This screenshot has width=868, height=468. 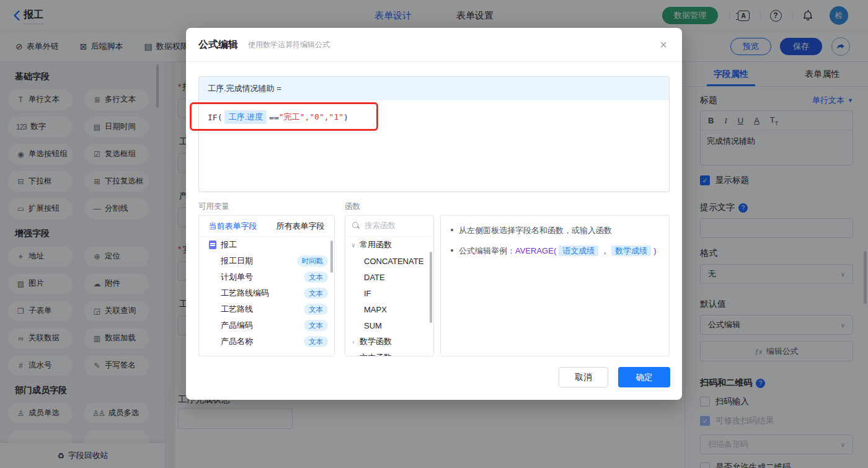 What do you see at coordinates (376, 355) in the screenshot?
I see `function-group-name: 文本函数` at bounding box center [376, 355].